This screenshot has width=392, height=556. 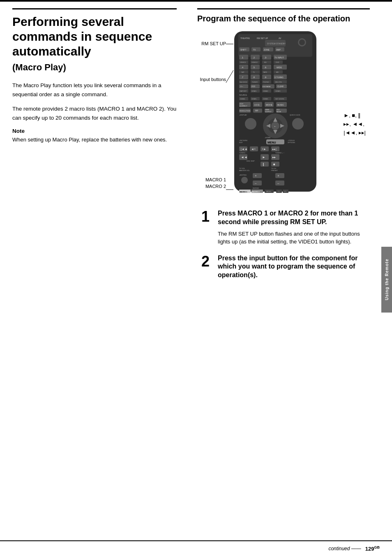 What do you see at coordinates (280, 38) in the screenshot?
I see `svg-text: AV` at bounding box center [280, 38].